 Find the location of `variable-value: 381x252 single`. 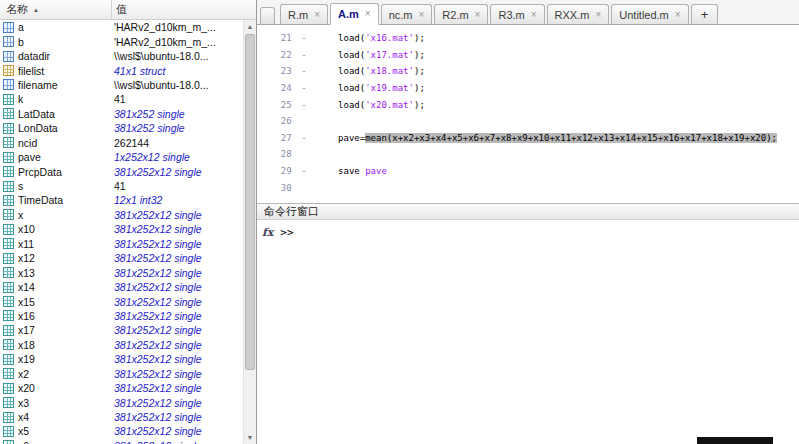

variable-value: 381x252 single is located at coordinates (178, 128).